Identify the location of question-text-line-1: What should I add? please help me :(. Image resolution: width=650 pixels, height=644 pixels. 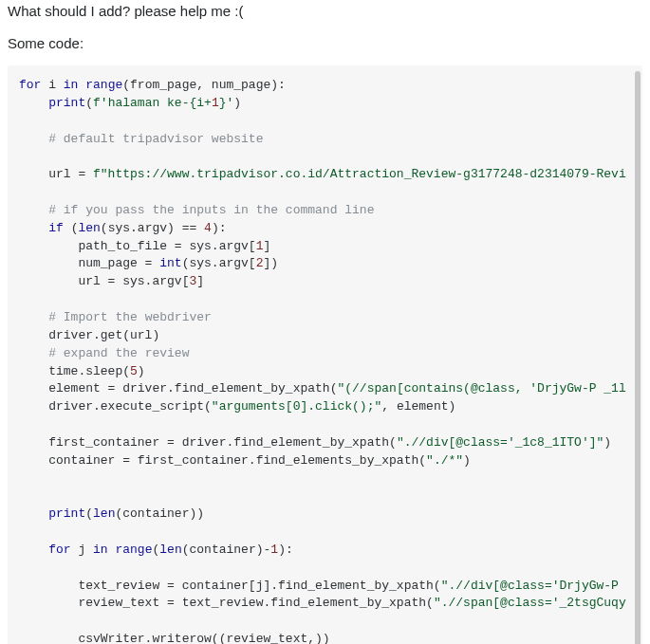
(325, 11).